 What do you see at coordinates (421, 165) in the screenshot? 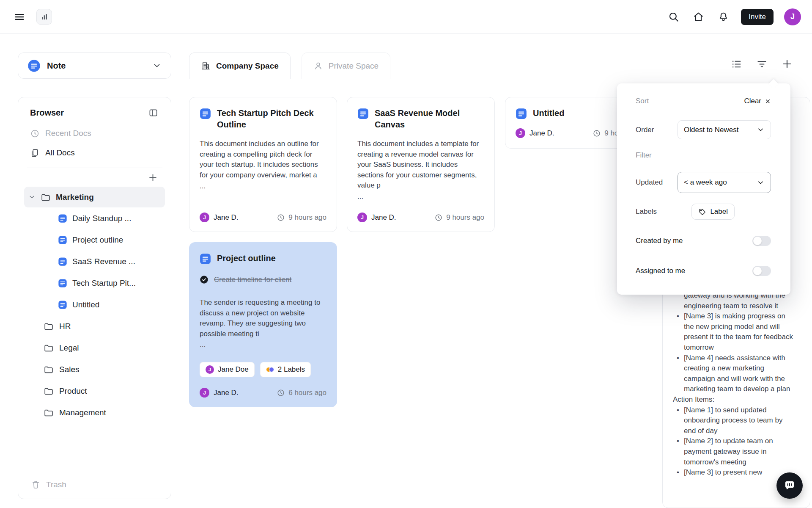
I see `card-body: This document includes a template for cr…` at bounding box center [421, 165].